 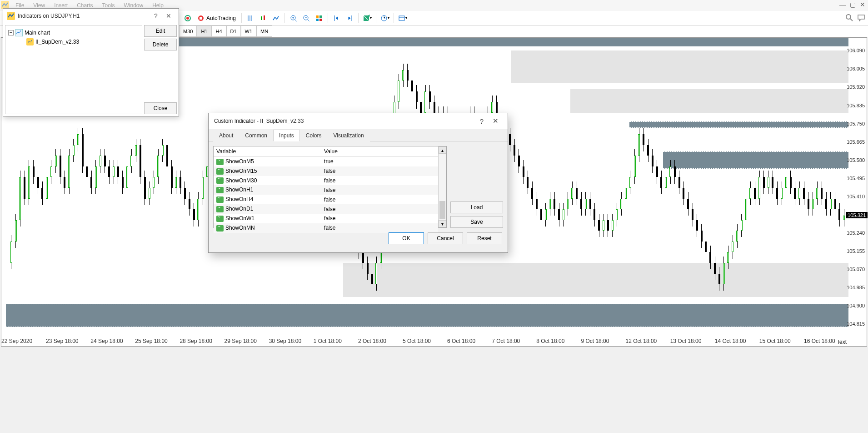 I want to click on scroll-up-icon: ▴, so click(x=443, y=150).